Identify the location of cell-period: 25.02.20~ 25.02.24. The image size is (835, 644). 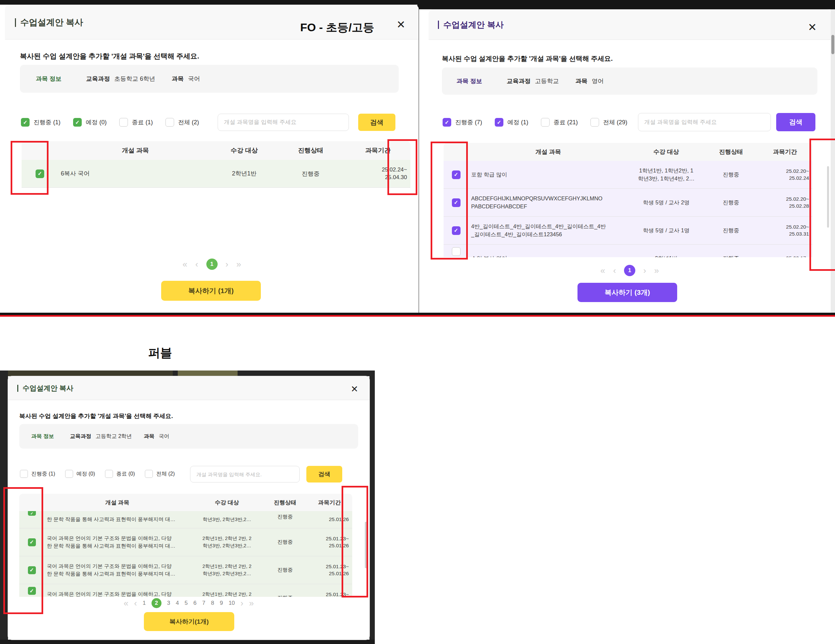
(785, 174).